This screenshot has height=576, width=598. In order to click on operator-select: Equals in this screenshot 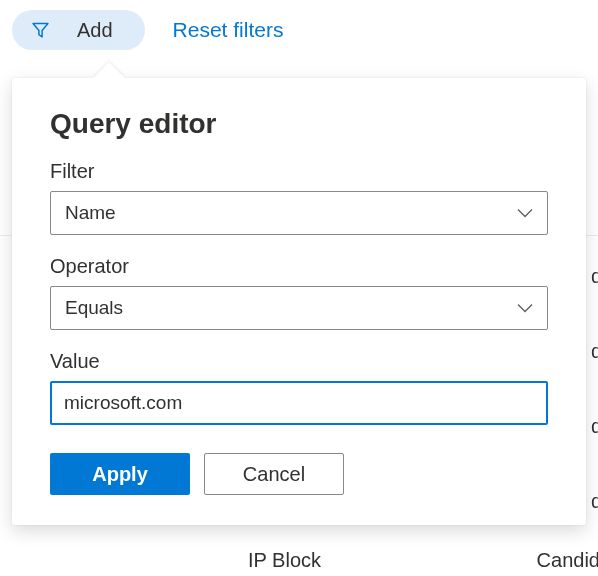, I will do `click(299, 308)`.